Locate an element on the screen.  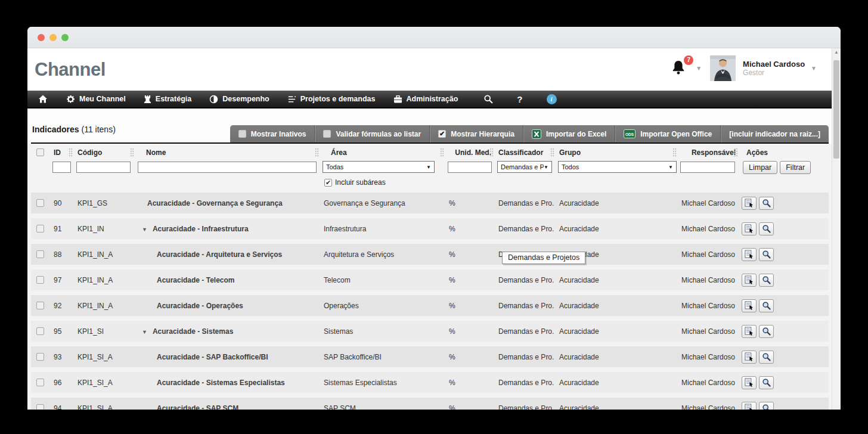
filter-id-input is located at coordinates (62, 167).